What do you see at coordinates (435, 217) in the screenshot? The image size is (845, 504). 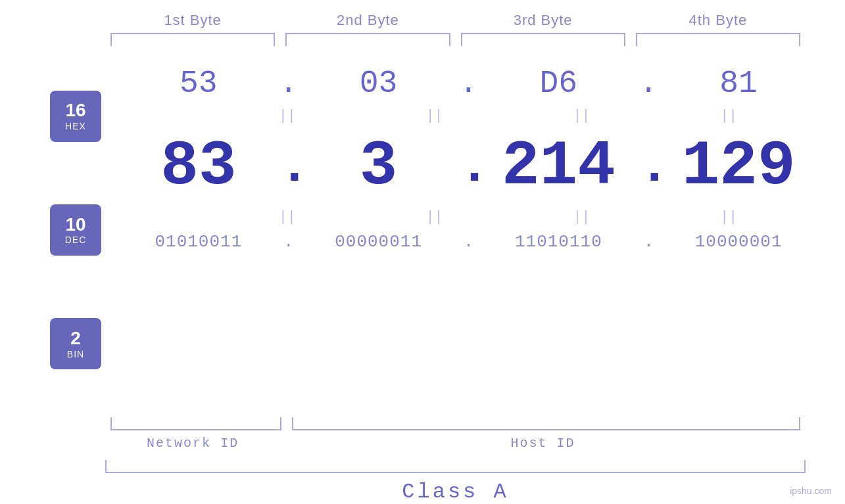 I see `eq2-b2: ||` at bounding box center [435, 217].